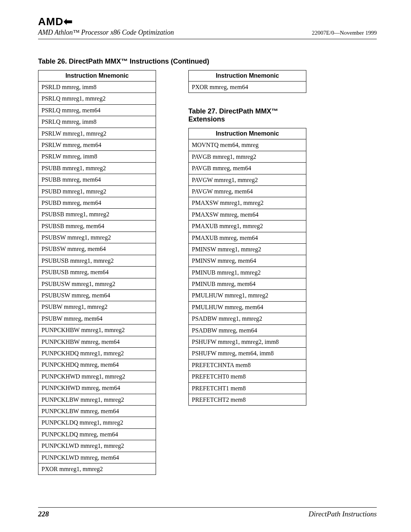 The image size is (411, 532). I want to click on instruction-cell: PREFETCHT0 mem8, so click(247, 377).